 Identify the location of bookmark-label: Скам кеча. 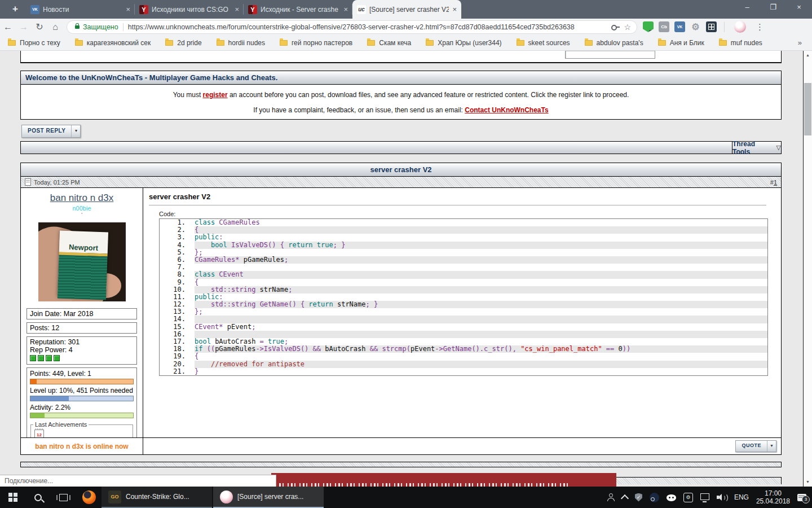
(395, 43).